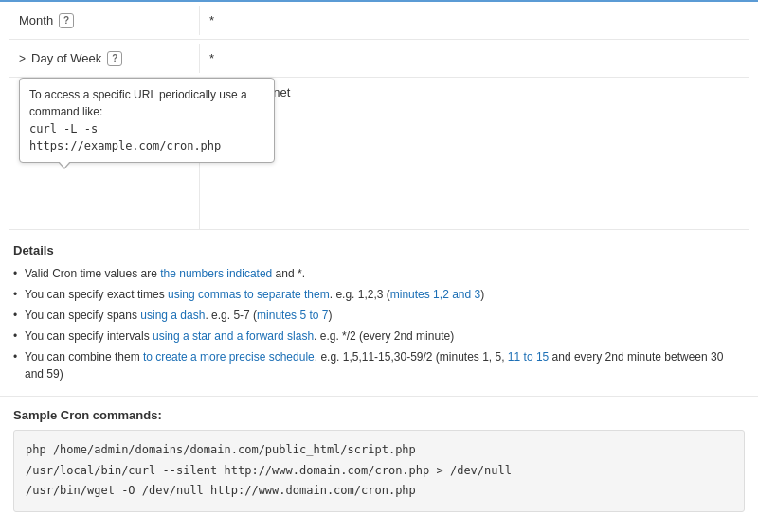  Describe the element at coordinates (64, 166) in the screenshot. I see `tooltip-arrow` at that location.